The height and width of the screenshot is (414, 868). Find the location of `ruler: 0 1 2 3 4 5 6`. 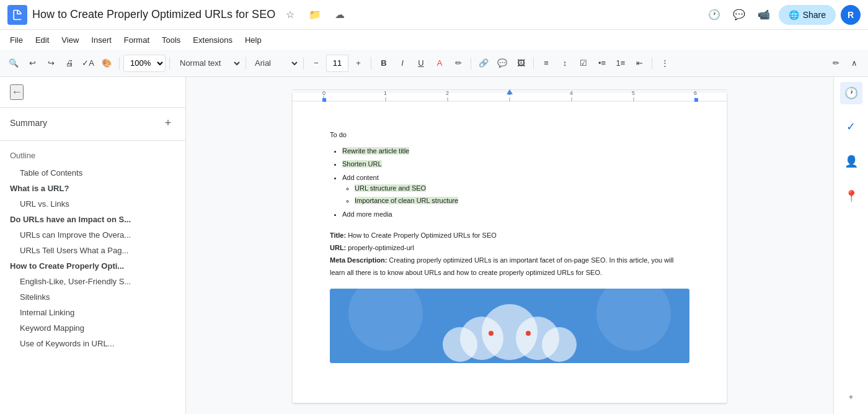

ruler: 0 1 2 3 4 5 6 is located at coordinates (510, 89).